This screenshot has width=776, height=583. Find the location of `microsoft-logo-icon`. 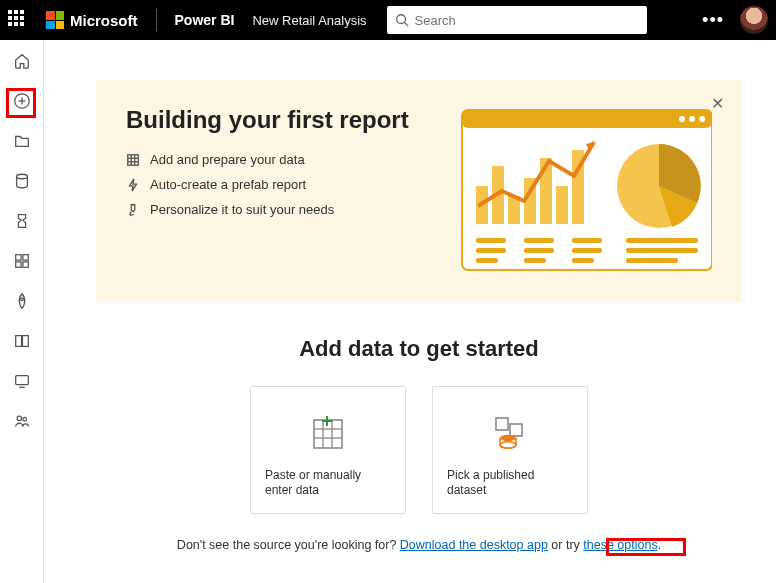

microsoft-logo-icon is located at coordinates (55, 20).